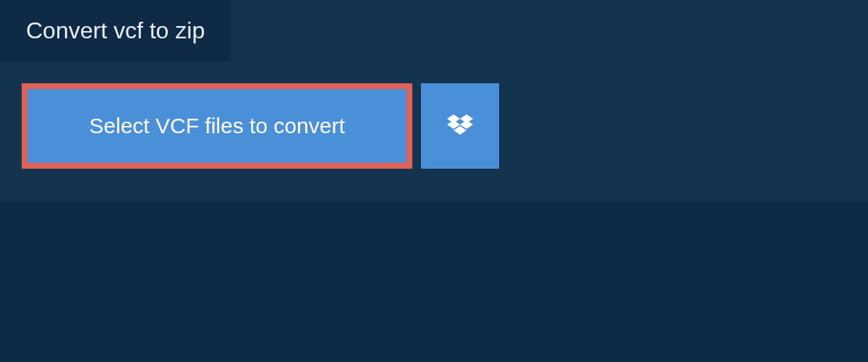  What do you see at coordinates (116, 30) in the screenshot?
I see `page-title: Convert vcf to zip` at bounding box center [116, 30].